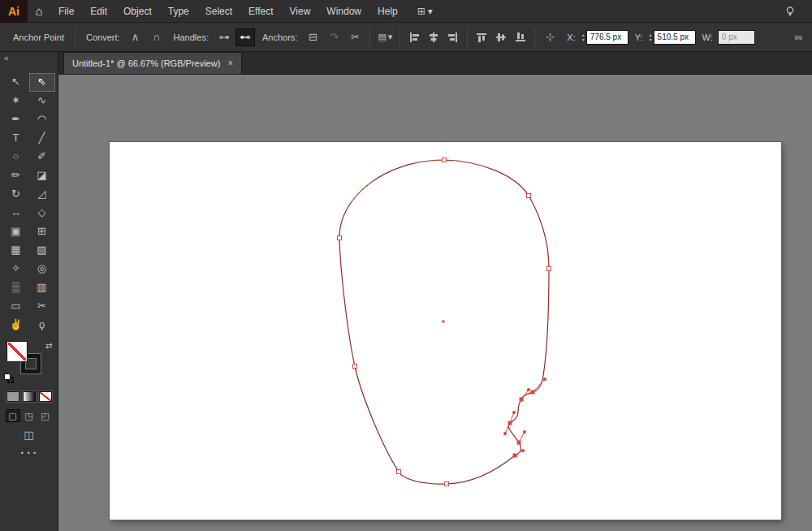 The width and height of the screenshot is (812, 531). What do you see at coordinates (41, 287) in the screenshot?
I see `column-graph-tool-icon: ▥` at bounding box center [41, 287].